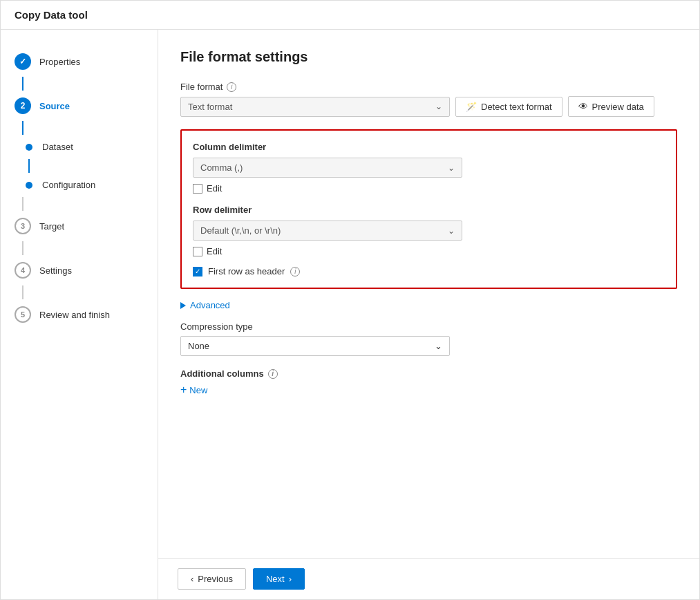 This screenshot has height=600, width=700. I want to click on first-row-header-checkbox: ✓, so click(198, 272).